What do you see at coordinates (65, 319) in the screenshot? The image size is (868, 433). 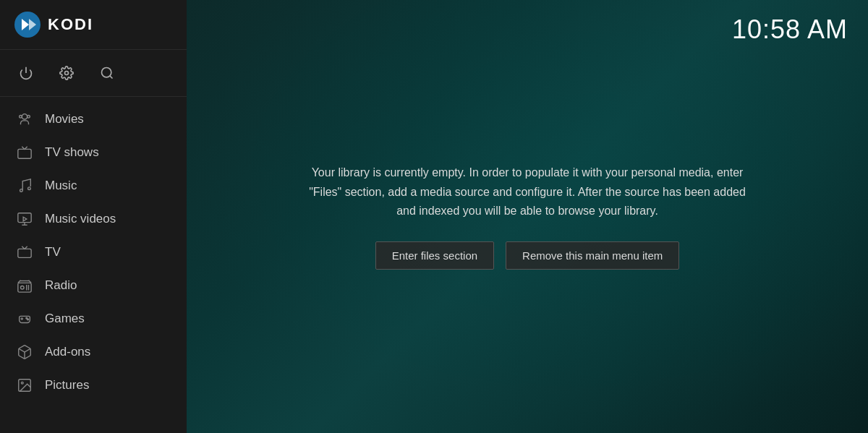 I see `games-label: Games` at bounding box center [65, 319].